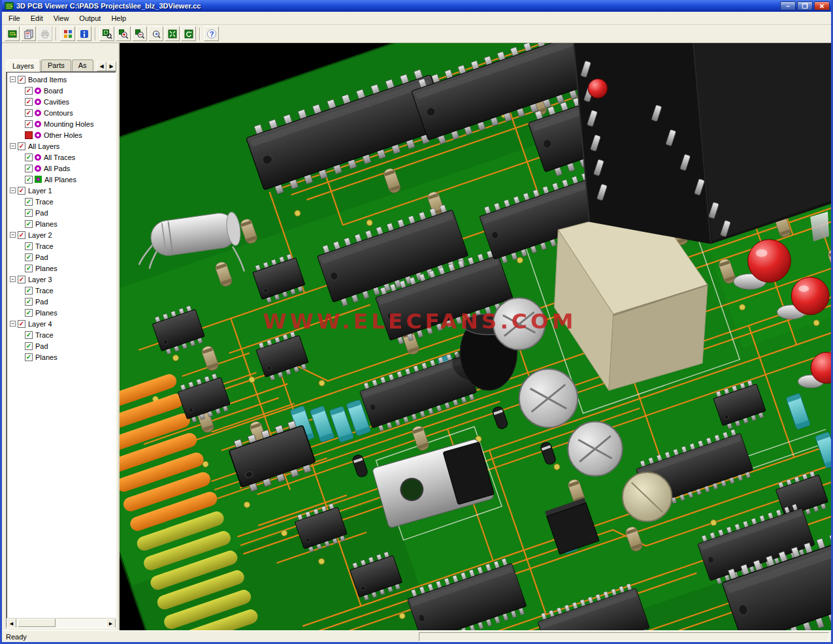 Image resolution: width=833 pixels, height=644 pixels. Describe the element at coordinates (38, 157) in the screenshot. I see `pad-donut-icon` at that location.